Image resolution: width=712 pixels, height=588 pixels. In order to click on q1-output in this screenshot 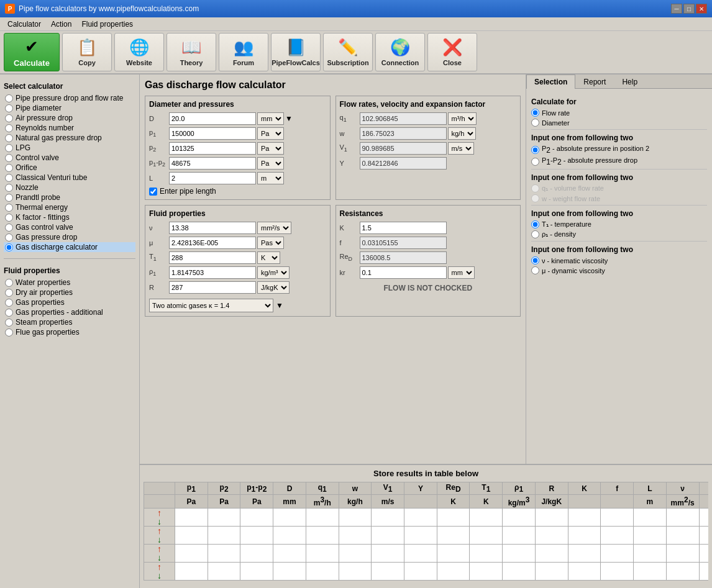, I will do `click(403, 119)`.